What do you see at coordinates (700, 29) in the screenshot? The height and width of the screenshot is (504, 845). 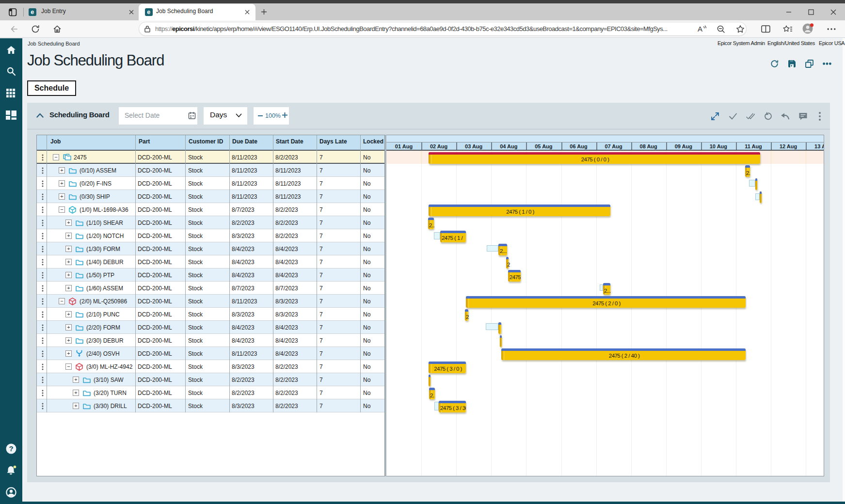 I see `svg-text: A` at bounding box center [700, 29].